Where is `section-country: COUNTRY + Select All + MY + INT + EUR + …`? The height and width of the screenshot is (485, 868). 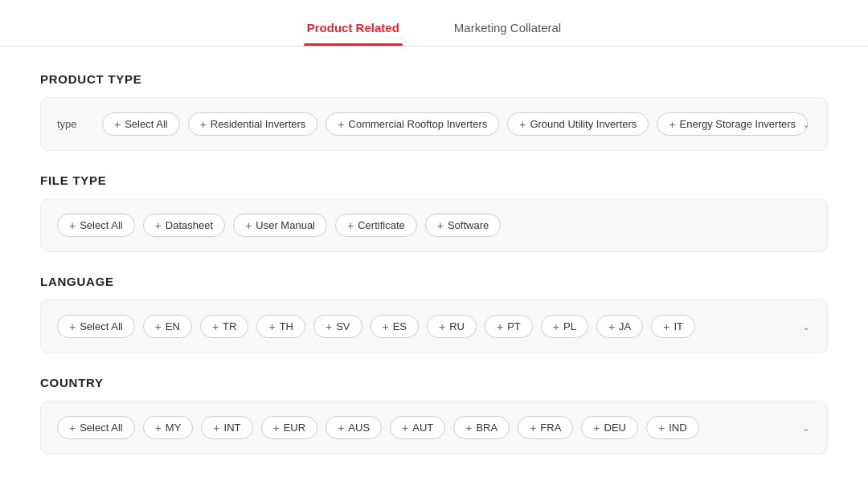 section-country: COUNTRY + Select All + MY + INT + EUR + … is located at coordinates (434, 415).